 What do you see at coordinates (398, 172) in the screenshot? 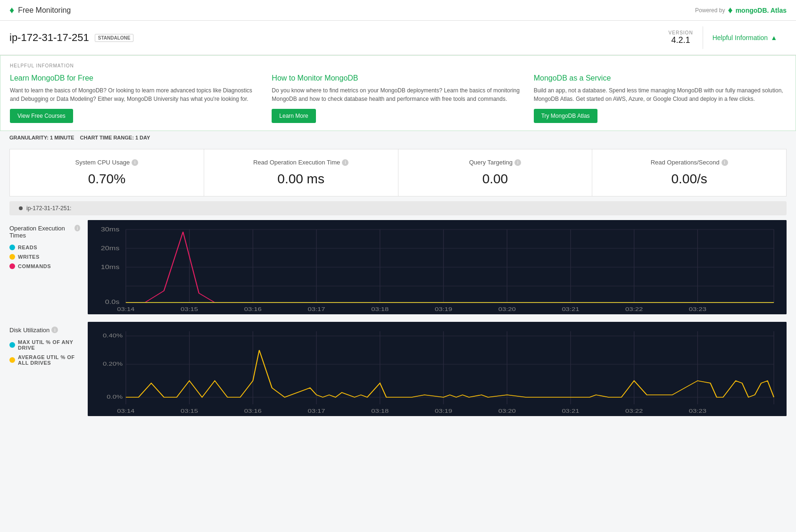
I see `metrics-row: System CPU Usage i 0.70% Read Operation …` at bounding box center [398, 172].